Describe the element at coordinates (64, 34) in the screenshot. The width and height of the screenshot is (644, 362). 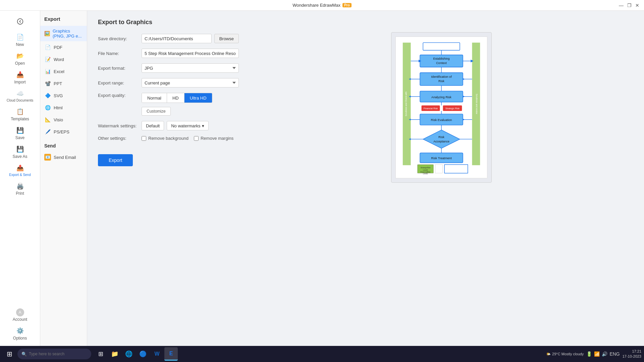
I see `file-type-graphics: 🖼️ Graphics (PNG, JPG e...` at that location.